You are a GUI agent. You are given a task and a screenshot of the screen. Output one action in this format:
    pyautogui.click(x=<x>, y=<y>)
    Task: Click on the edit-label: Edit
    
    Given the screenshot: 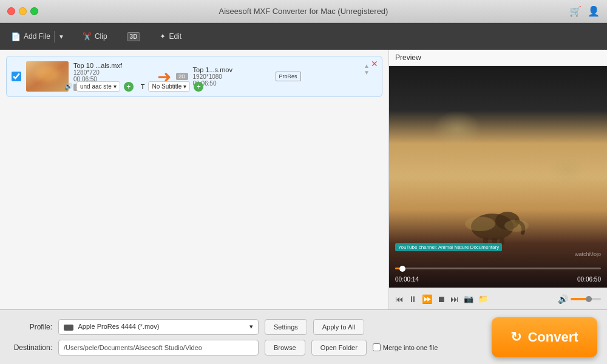 What is the action you would take?
    pyautogui.click(x=175, y=36)
    